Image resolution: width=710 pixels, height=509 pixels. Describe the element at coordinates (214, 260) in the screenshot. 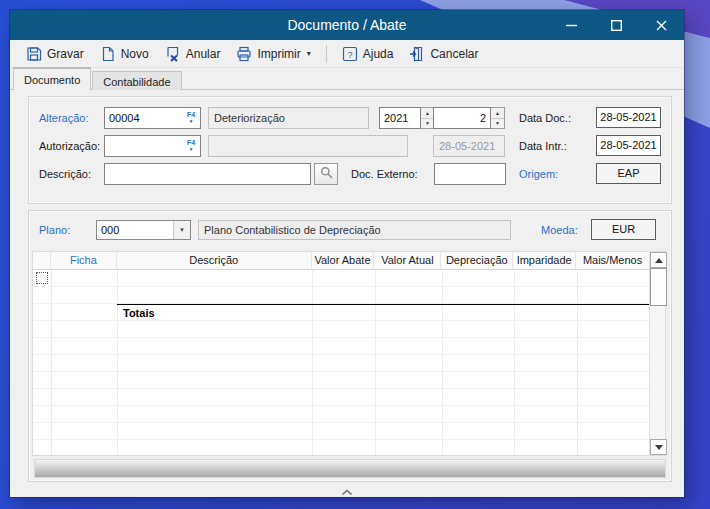

I see `col-descricao: Descrição` at that location.